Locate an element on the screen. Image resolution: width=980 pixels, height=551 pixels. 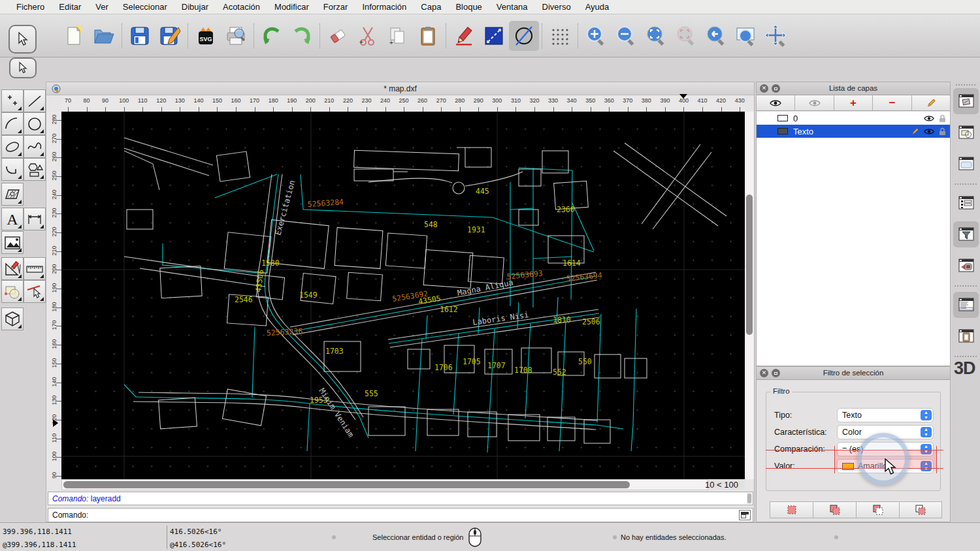
menu-item-ver: Ver is located at coordinates (102, 7).